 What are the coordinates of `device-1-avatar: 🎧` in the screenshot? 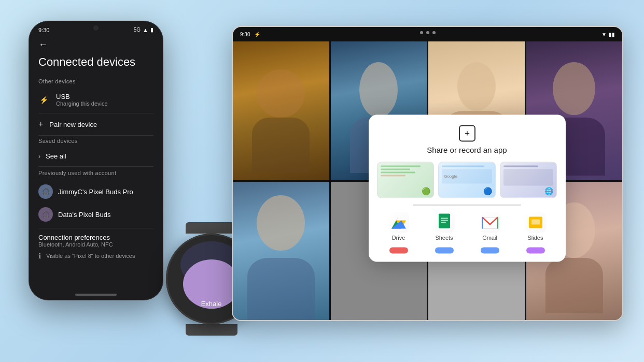 It's located at (46, 192).